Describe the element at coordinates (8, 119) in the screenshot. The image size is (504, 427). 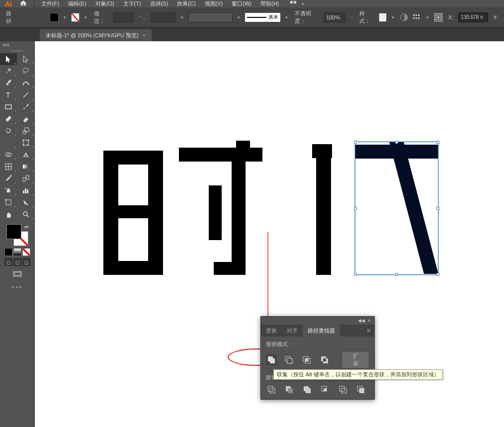
I see `shaper-tool` at that location.